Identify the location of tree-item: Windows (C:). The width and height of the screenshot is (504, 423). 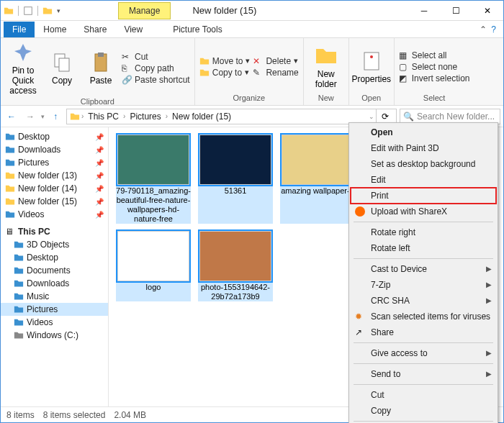
(55, 335).